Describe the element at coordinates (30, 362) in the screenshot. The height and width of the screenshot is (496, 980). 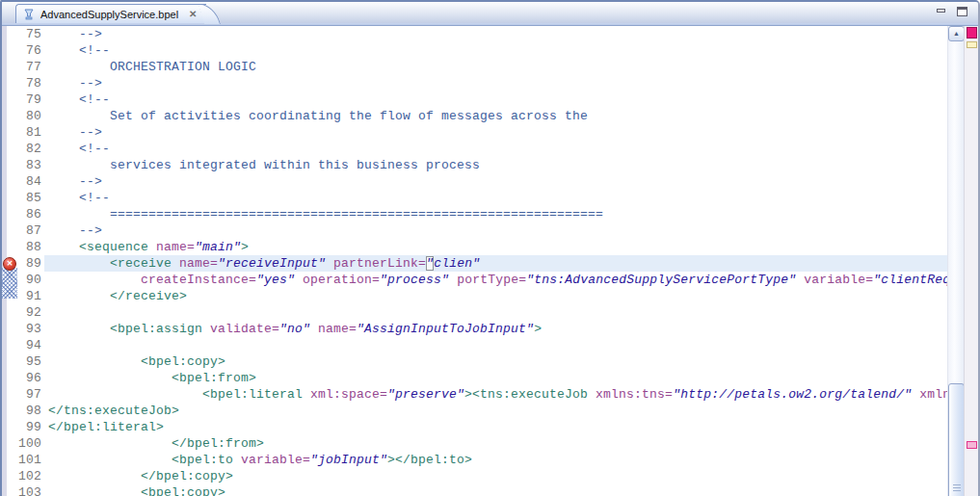
I see `line-number: 95` at that location.